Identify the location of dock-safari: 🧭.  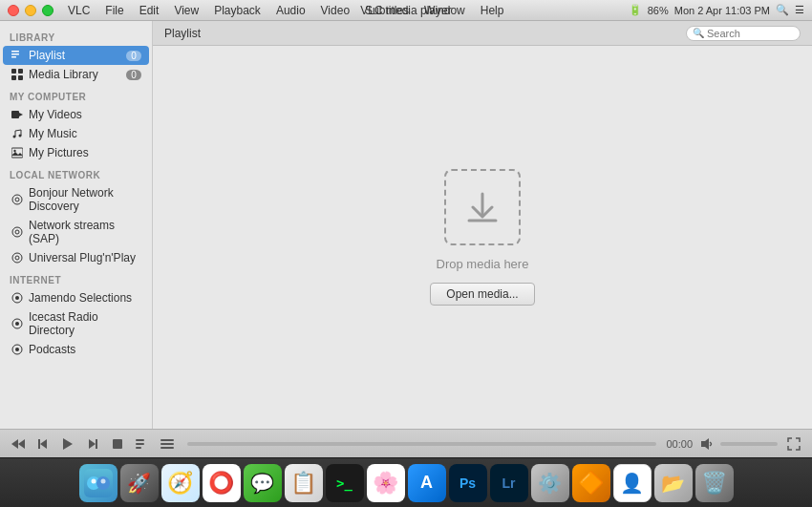
(181, 483).